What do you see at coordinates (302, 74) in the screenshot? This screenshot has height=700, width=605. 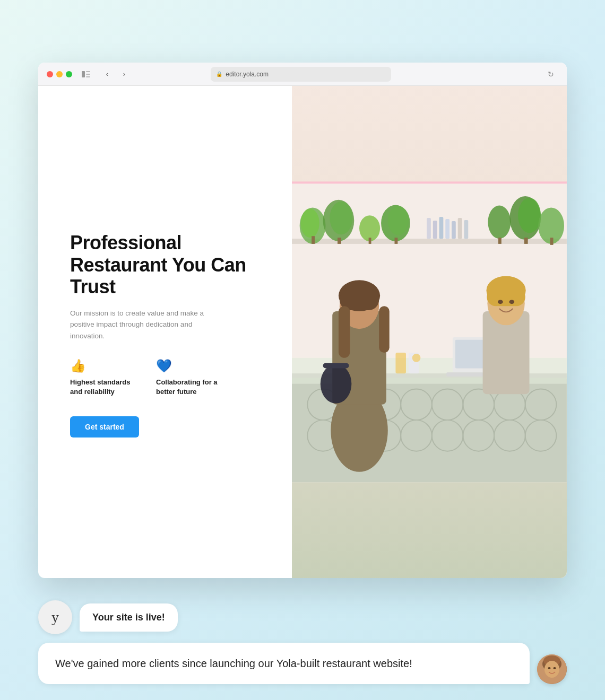 I see `browser-toolbar: ‹ › 🔒 editor.yola.com ↻` at bounding box center [302, 74].